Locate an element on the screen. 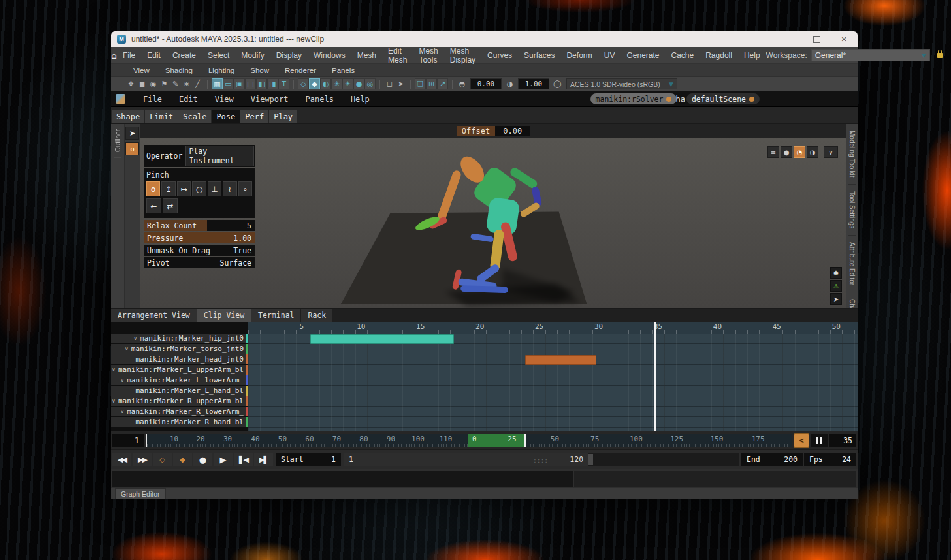 The height and width of the screenshot is (560, 951). isolate-select-icon: ◻ is located at coordinates (389, 84).